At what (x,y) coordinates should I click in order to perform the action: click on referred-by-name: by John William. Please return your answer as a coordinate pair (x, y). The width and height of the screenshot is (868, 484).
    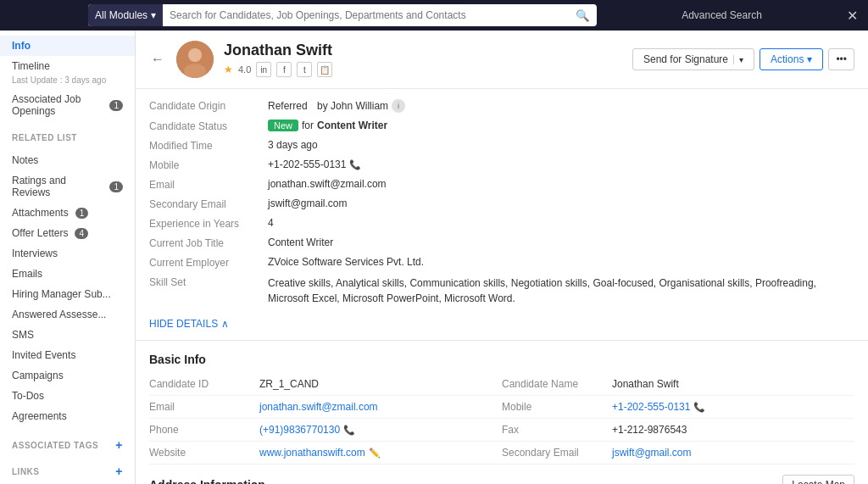
    Looking at the image, I should click on (353, 106).